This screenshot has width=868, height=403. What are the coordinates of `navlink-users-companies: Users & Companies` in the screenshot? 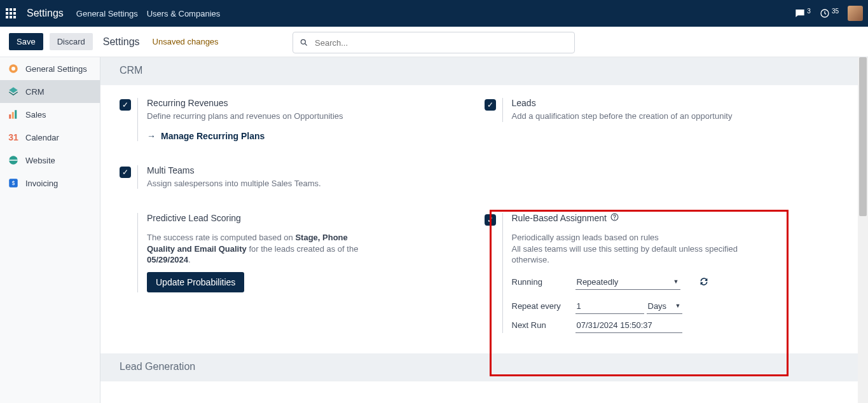 It's located at (184, 14).